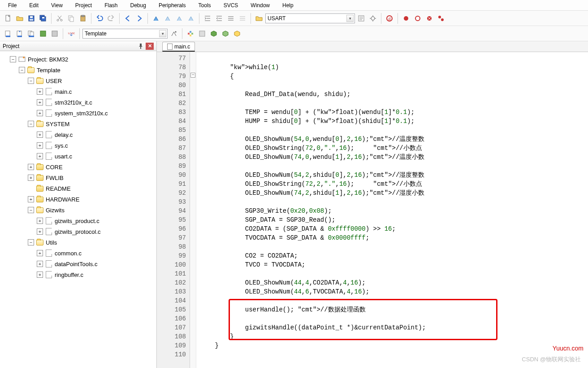 The image size is (588, 368). Describe the element at coordinates (78, 178) in the screenshot. I see `tree-node-fwlib: +FWLIB` at that location.